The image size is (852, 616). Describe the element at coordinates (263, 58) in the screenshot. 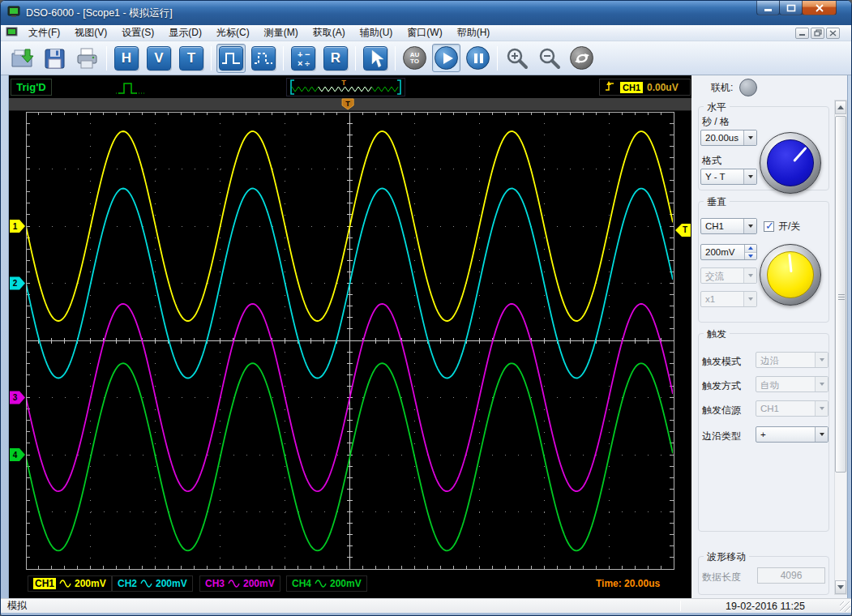

I see `toolbar-sampling-settings-button` at that location.